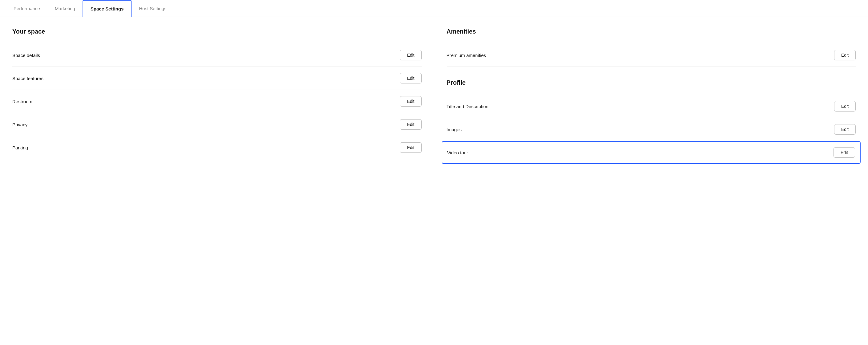 The width and height of the screenshot is (868, 345). I want to click on profile-title: Profile, so click(651, 83).